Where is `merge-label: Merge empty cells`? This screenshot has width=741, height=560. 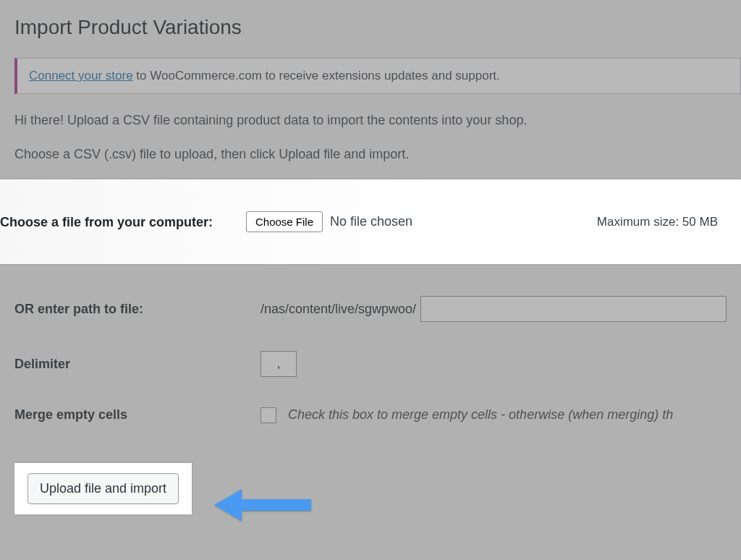
merge-label: Merge empty cells is located at coordinates (137, 415).